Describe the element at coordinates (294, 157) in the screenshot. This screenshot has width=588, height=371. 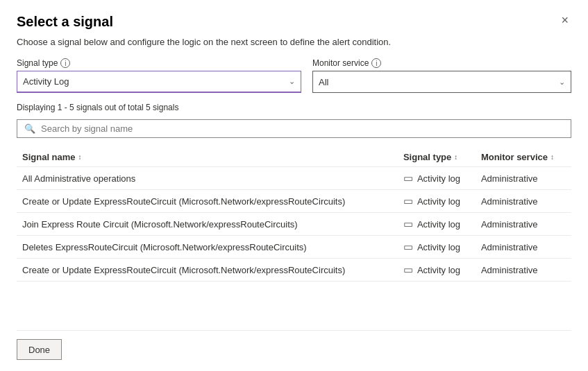
I see `table-header: Signal name ↕ Signal type ↕ Monitor serv…` at that location.